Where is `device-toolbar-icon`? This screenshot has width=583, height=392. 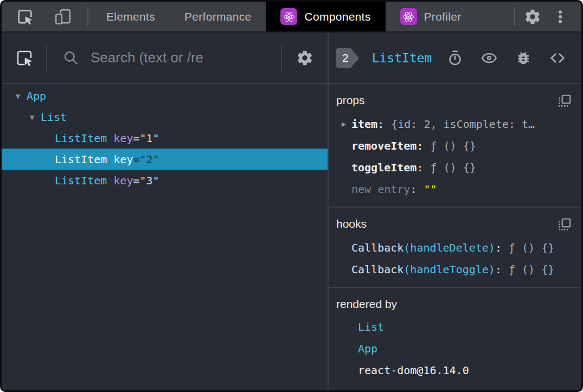
device-toolbar-icon is located at coordinates (63, 17).